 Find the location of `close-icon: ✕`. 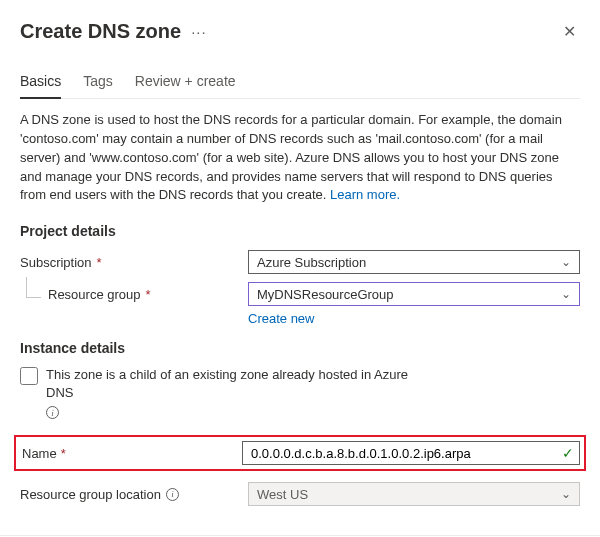

close-icon: ✕ is located at coordinates (570, 32).